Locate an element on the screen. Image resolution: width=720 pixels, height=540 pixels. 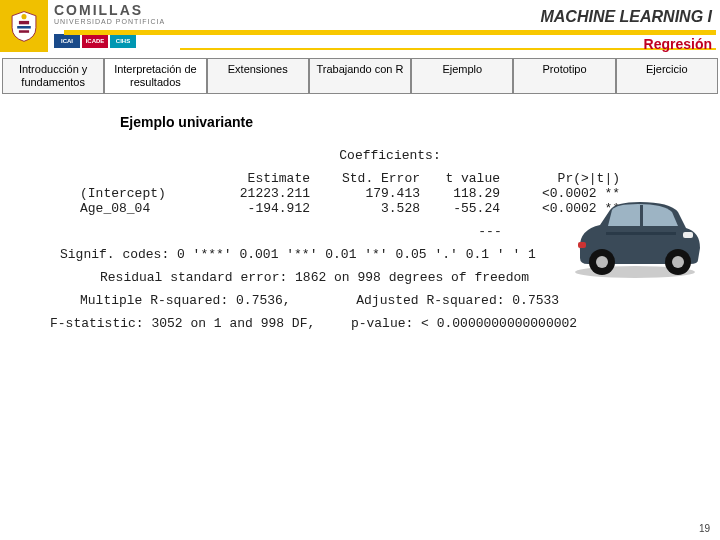
col-tvalue: t value is located at coordinates (460, 178).